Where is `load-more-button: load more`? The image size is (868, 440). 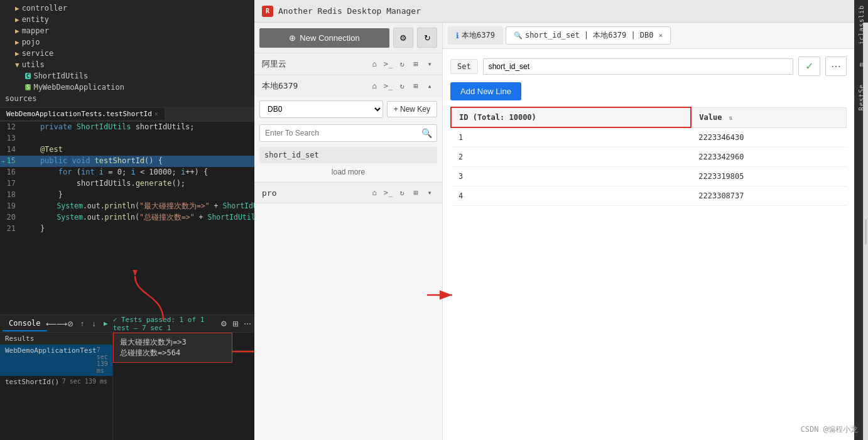
load-more-button: load more is located at coordinates (348, 172).